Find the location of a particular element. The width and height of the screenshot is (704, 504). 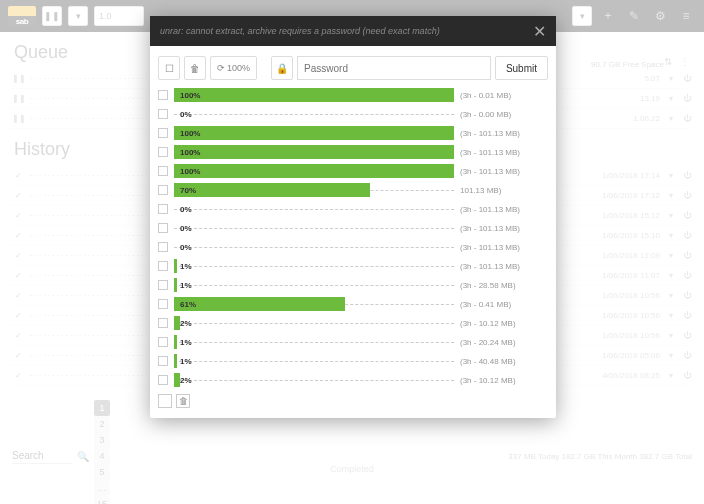

progress-label: 100% is located at coordinates (187, 172).